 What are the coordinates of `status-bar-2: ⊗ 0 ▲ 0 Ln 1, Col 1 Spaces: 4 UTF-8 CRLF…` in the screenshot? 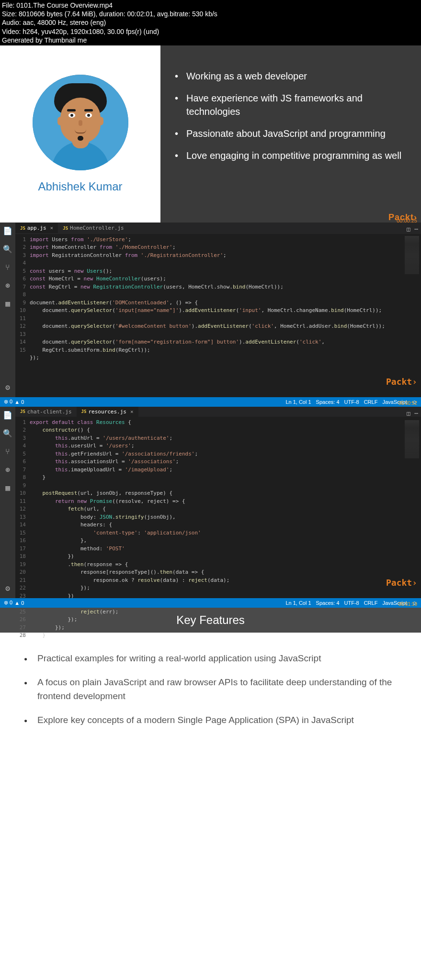 It's located at (211, 603).